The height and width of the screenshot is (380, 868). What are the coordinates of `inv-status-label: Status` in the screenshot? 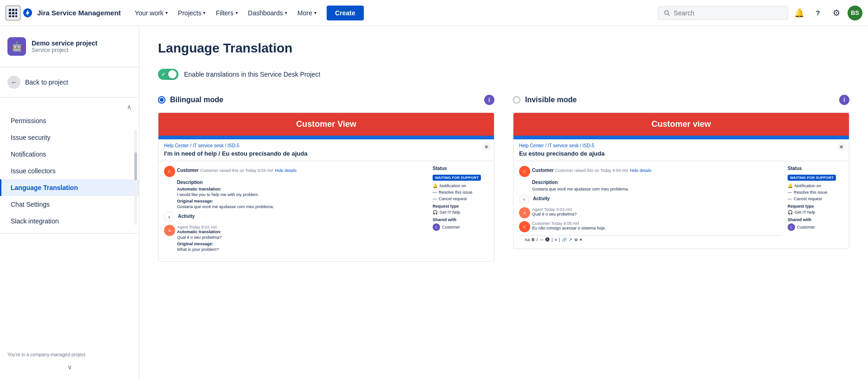 It's located at (815, 168).